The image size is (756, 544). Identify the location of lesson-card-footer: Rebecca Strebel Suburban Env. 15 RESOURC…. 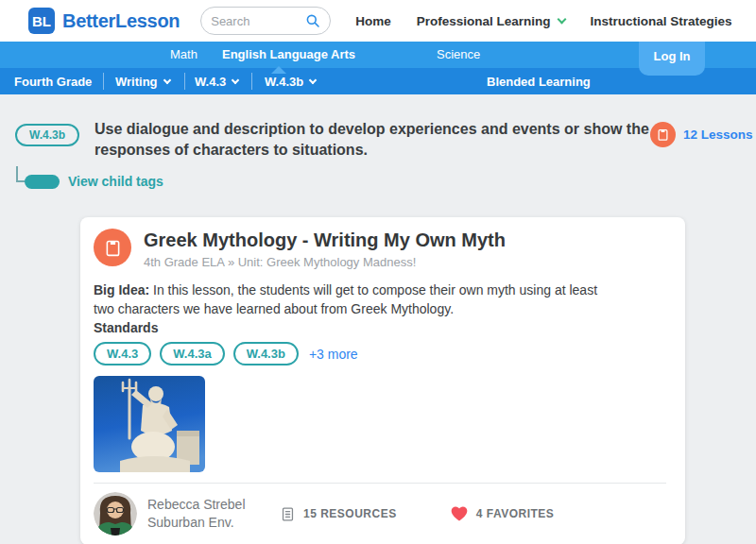
(380, 510).